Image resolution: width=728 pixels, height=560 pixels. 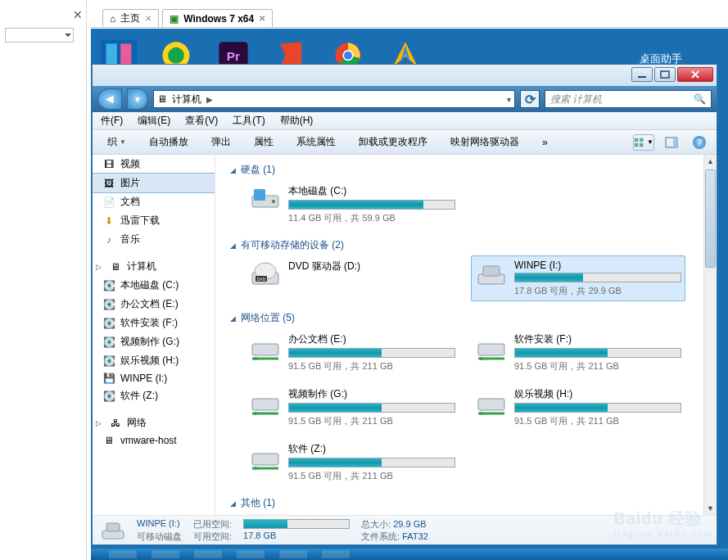 What do you see at coordinates (115, 267) in the screenshot?
I see `computer-icon: 🖥` at bounding box center [115, 267].